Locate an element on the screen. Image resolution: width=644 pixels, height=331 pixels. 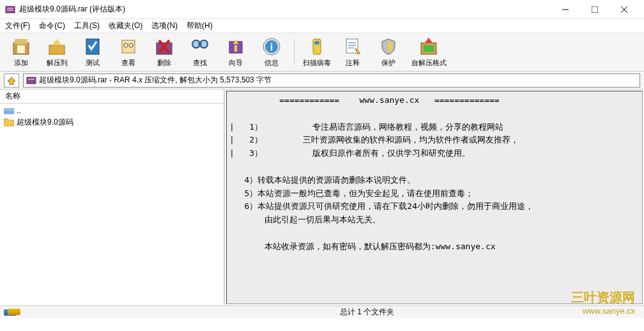
menu-cmd: 命令(C) is located at coordinates (52, 26).